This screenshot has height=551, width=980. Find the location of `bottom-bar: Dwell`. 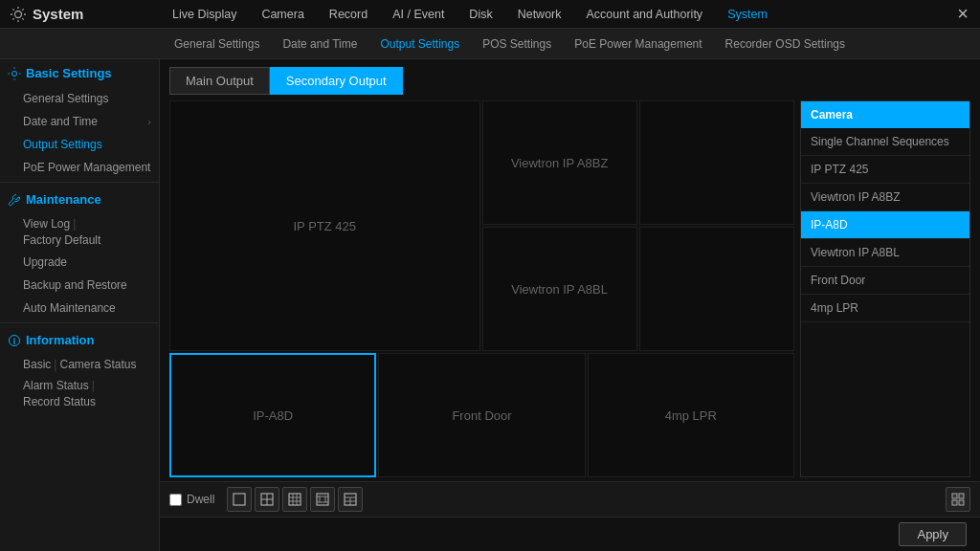

bottom-bar: Dwell is located at coordinates (570, 499).